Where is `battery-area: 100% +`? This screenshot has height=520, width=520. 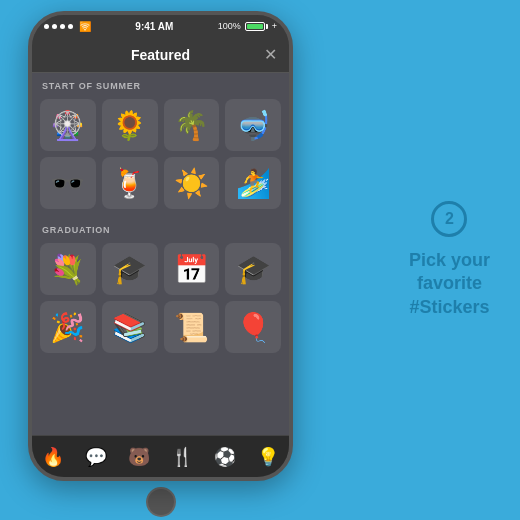 battery-area: 100% + is located at coordinates (248, 26).